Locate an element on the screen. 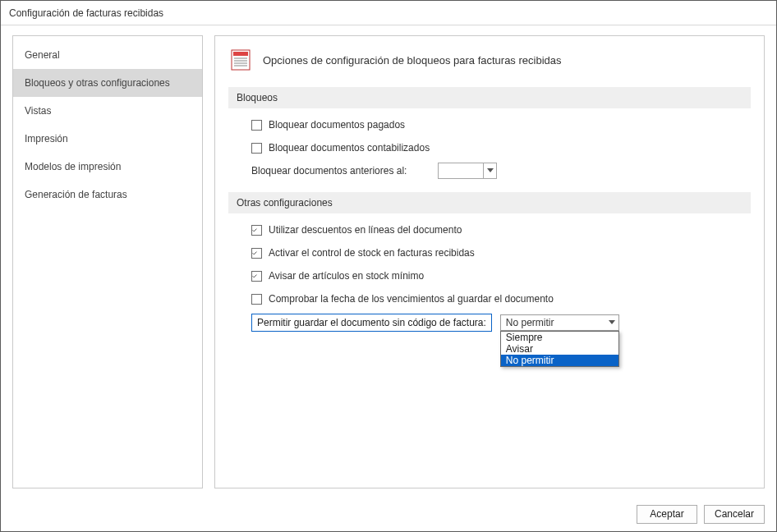 The width and height of the screenshot is (777, 532). sidebar-item-label: Vistas is located at coordinates (38, 111).